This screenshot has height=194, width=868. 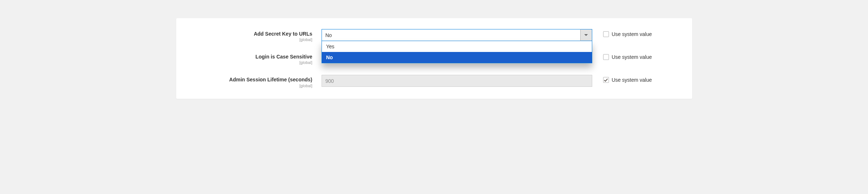 I want to click on label-col: Login is Case Sensitive [global], so click(x=249, y=58).